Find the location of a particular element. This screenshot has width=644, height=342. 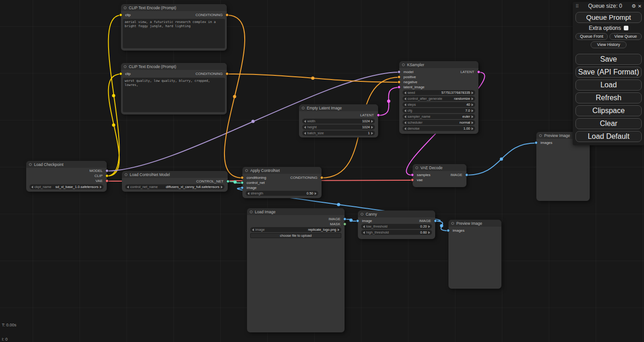

widget-ckpt-name: ckpt_name sd_xl_base_1.0.safetensors is located at coordinates (66, 187).